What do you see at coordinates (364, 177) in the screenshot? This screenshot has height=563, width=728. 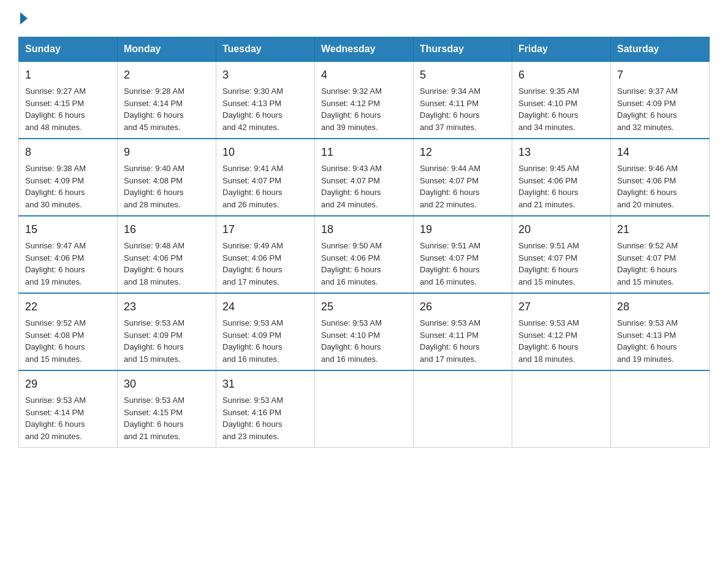 I see `table-row: 11 Sunrise: 9:43 AM Sunset: 4:07 PM Dayl…` at bounding box center [364, 177].